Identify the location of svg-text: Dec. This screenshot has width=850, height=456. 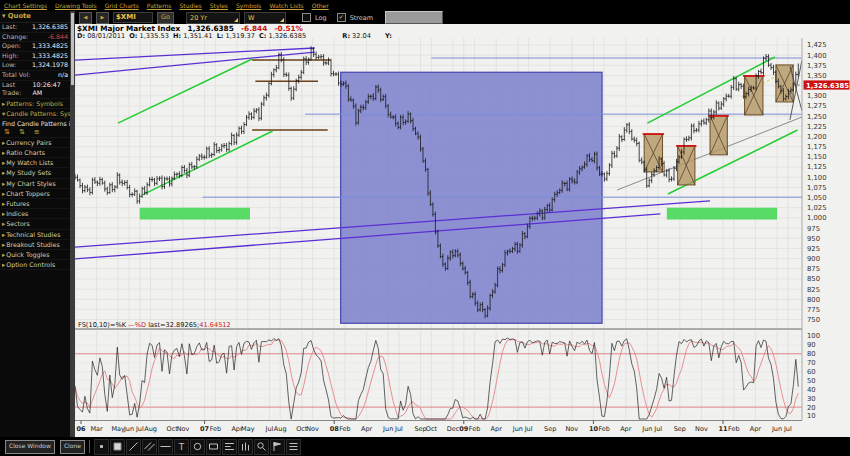
(454, 429).